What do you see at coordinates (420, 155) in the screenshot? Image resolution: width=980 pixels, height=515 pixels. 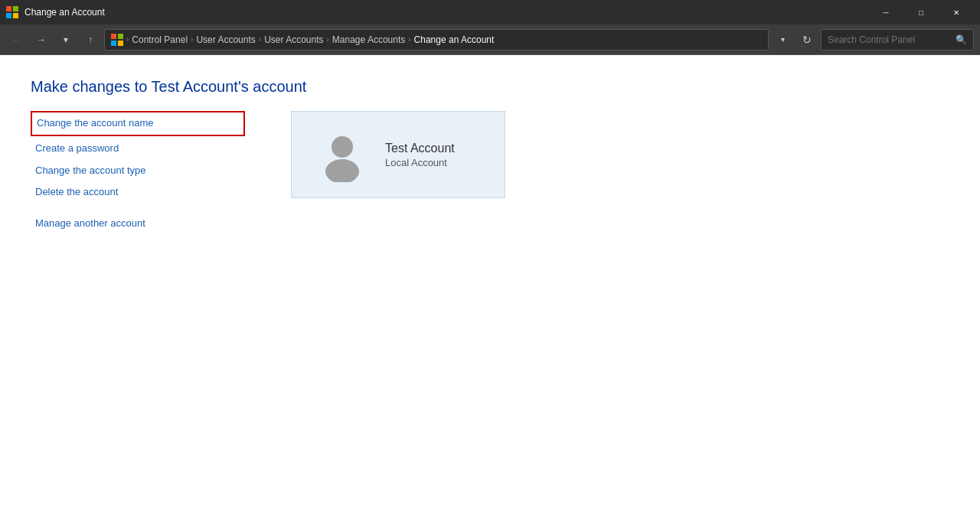 I see `account-info: Test Account Local Account` at bounding box center [420, 155].